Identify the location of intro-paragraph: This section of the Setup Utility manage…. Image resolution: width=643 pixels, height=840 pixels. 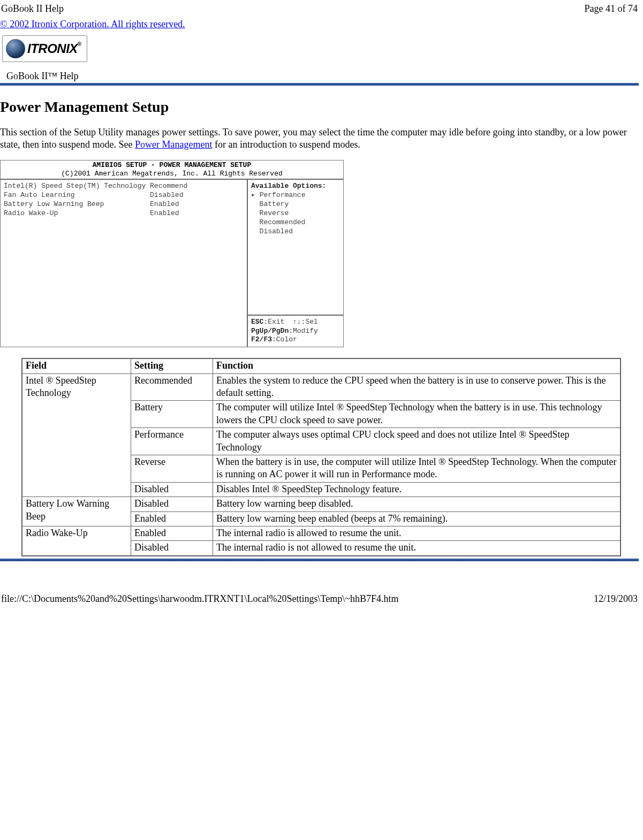
(319, 139).